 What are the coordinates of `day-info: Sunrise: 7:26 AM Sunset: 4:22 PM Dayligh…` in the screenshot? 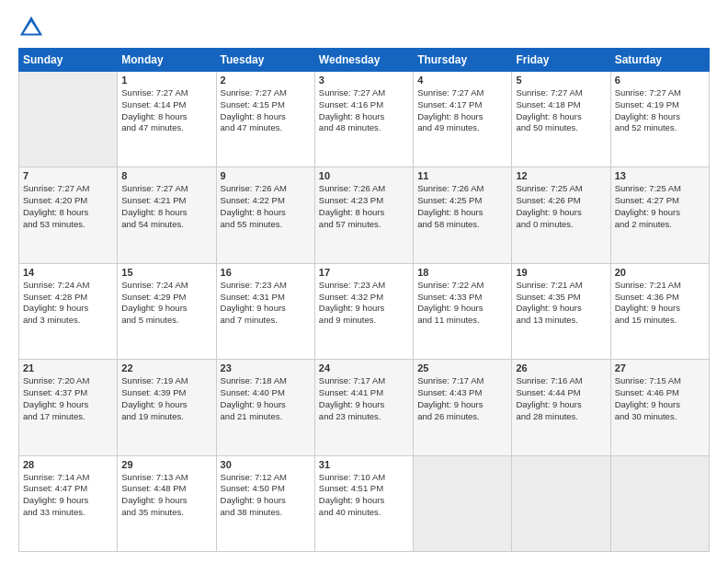 It's located at (266, 206).